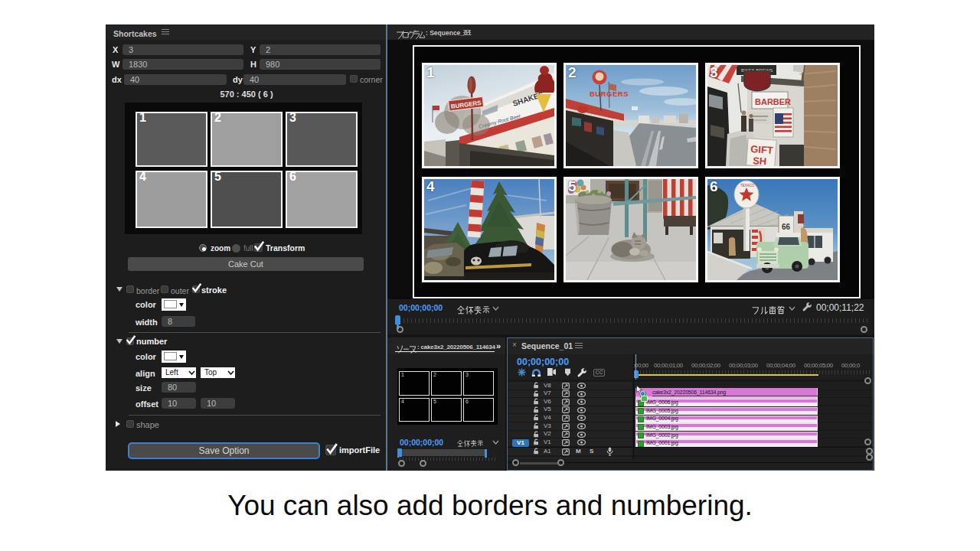  What do you see at coordinates (760, 161) in the screenshot?
I see `svg-text: SH` at bounding box center [760, 161].